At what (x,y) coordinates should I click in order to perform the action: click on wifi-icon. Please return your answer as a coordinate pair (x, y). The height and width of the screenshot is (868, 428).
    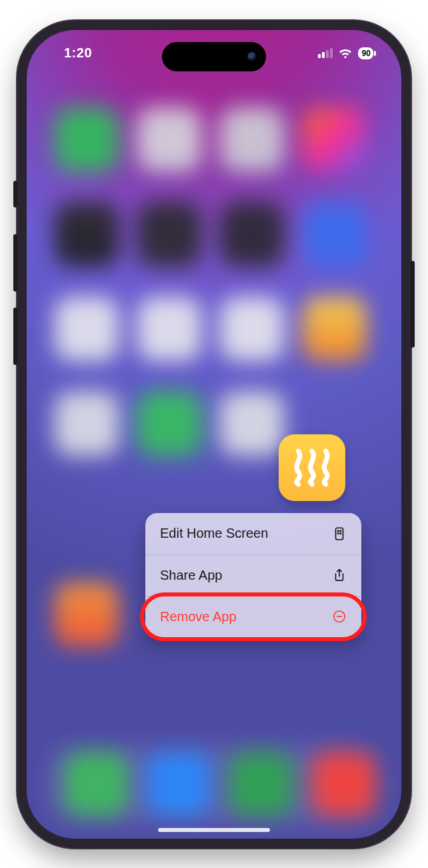
    Looking at the image, I should click on (345, 53).